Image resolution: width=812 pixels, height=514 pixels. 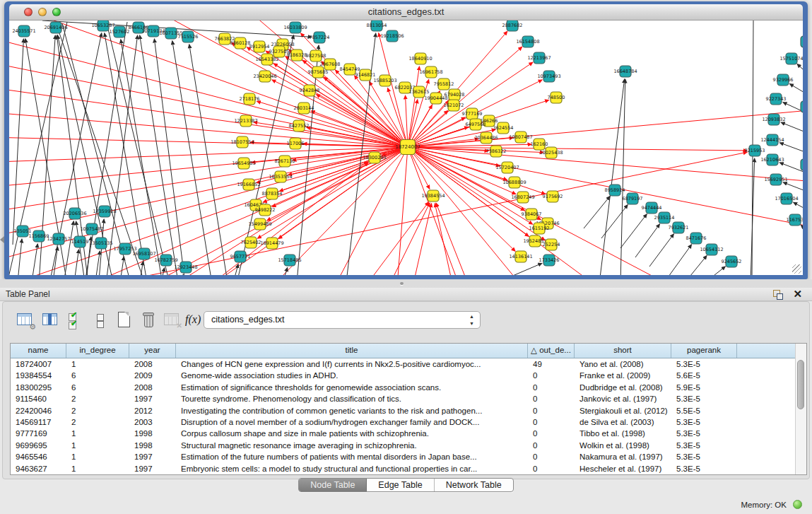 I want to click on table-row: 1456911722003Disruption of a novel membe…, so click(x=404, y=422).